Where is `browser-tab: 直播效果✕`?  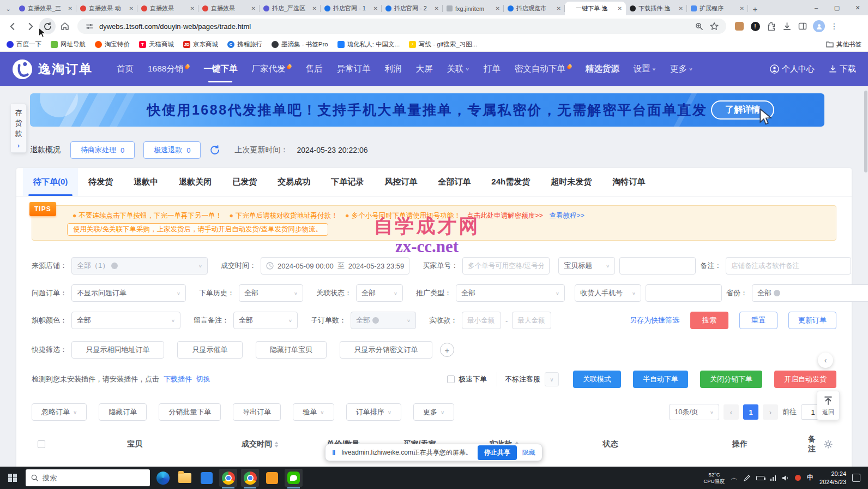
browser-tab: 直播效果✕ is located at coordinates (168, 9).